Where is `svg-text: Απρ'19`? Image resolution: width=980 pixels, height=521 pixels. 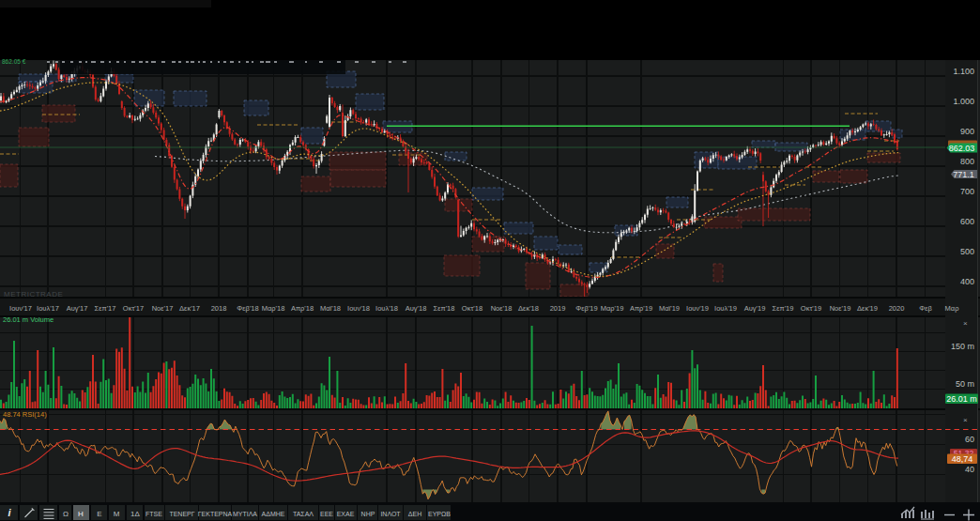 svg-text: Απρ'19 is located at coordinates (641, 308).